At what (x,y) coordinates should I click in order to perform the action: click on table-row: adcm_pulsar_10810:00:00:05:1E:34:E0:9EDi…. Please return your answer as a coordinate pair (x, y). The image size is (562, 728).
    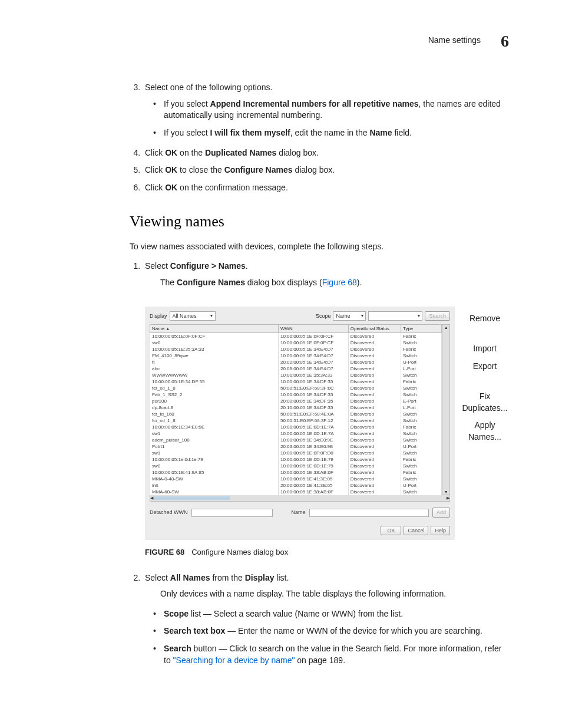
    Looking at the image, I should click on (296, 440).